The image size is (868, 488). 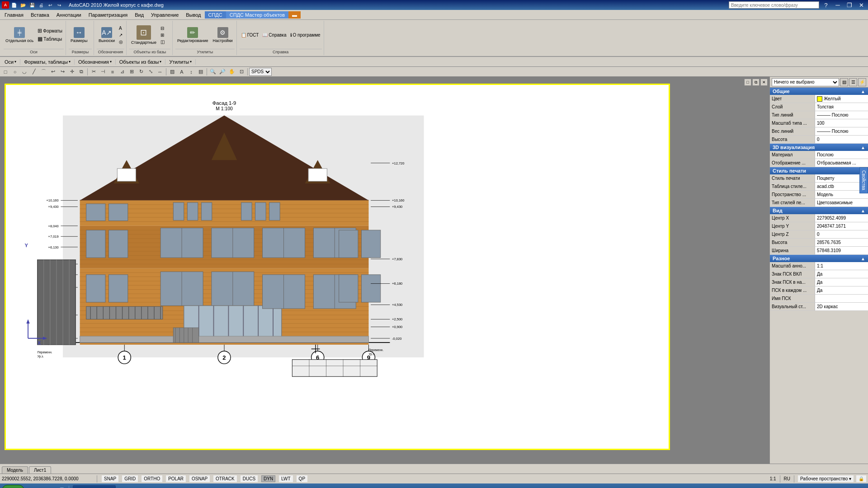 I want to click on selection-dropdown: Ничего не выбрано, so click(x=806, y=82).